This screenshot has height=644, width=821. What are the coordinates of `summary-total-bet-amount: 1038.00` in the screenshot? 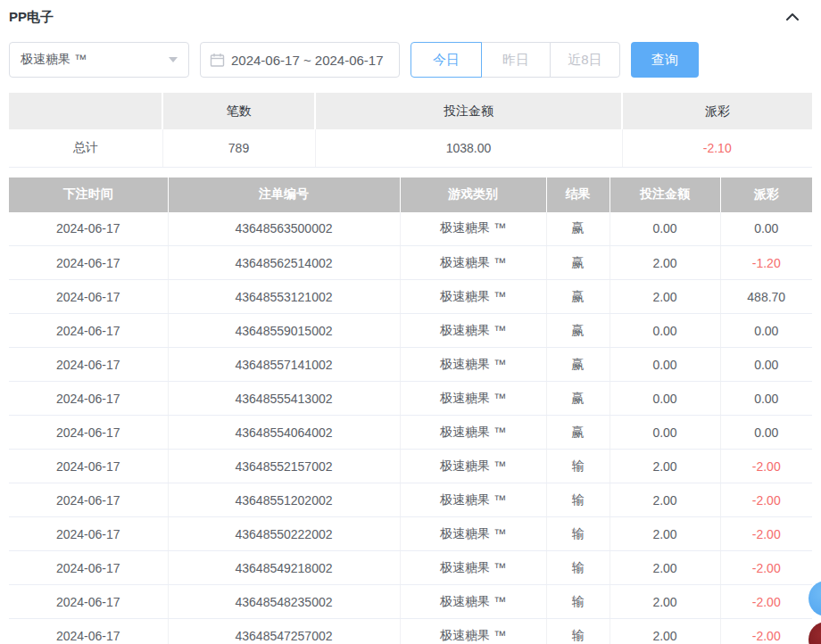 It's located at (469, 148).